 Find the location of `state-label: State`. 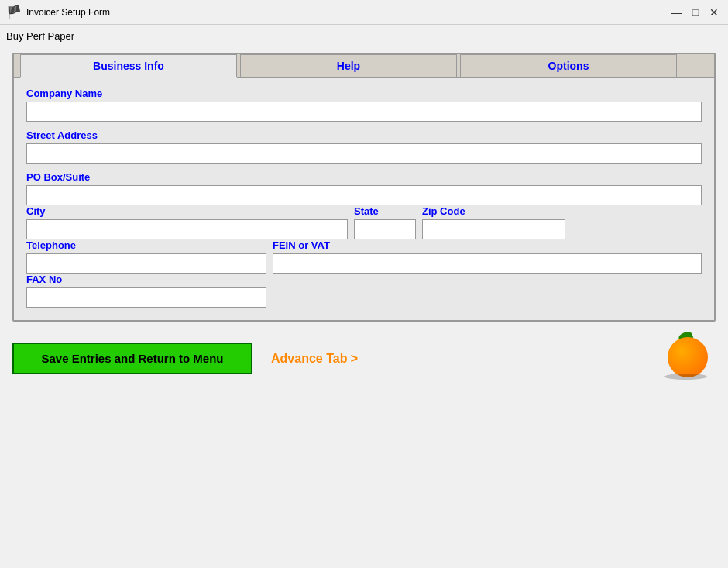

state-label: State is located at coordinates (385, 211).